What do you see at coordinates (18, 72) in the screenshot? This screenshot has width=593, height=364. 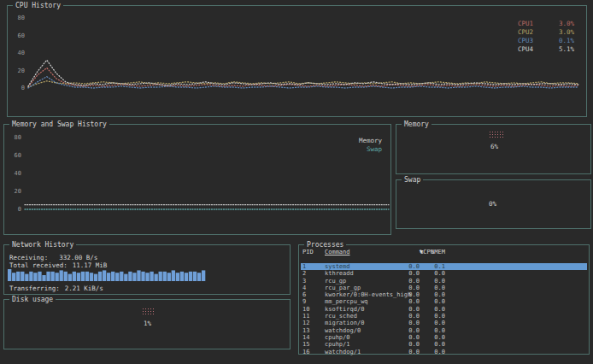 I see `cpu-ytick-20: 20` at bounding box center [18, 72].